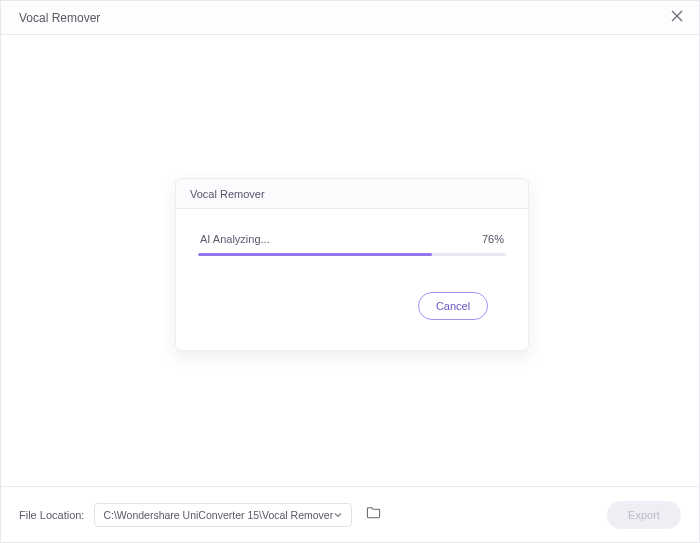  I want to click on export-button: Export, so click(644, 515).